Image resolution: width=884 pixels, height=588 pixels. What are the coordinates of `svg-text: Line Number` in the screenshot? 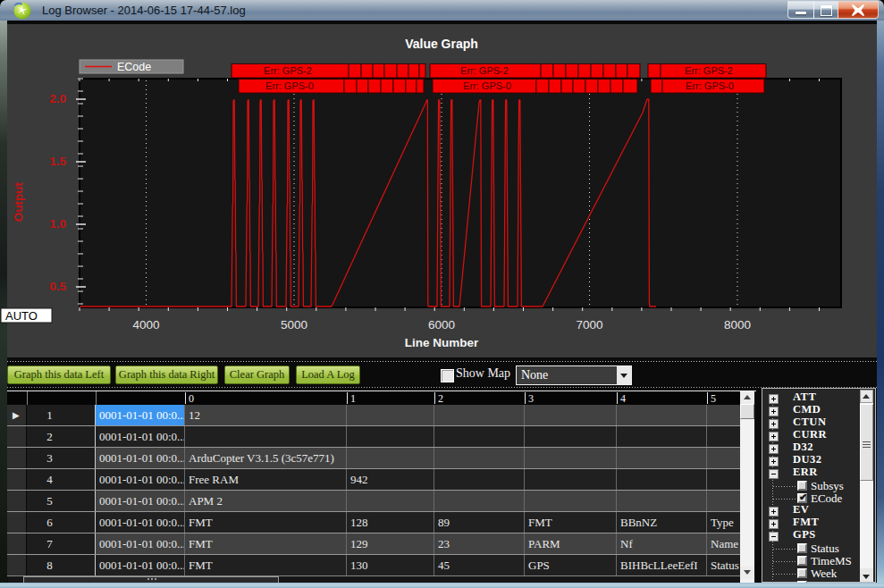 It's located at (442, 343).